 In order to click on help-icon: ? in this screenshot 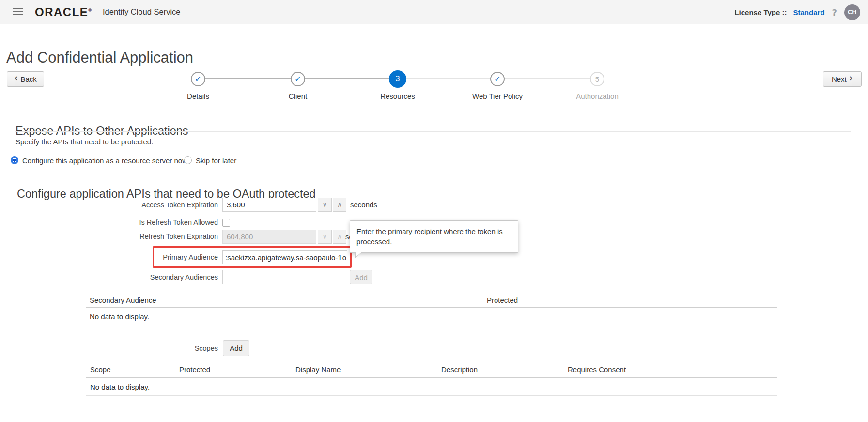, I will do `click(835, 13)`.